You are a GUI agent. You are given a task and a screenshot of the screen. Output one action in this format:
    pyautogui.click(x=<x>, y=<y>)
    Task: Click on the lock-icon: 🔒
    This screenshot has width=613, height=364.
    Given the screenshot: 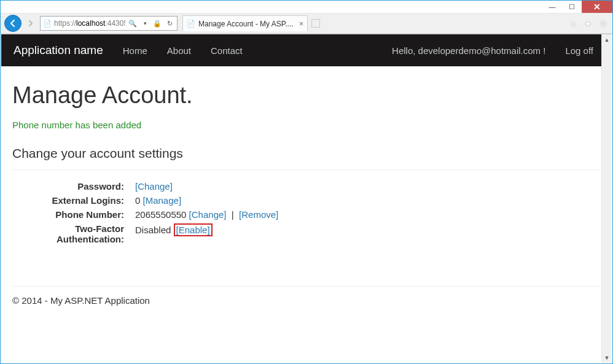 What is the action you would take?
    pyautogui.click(x=157, y=23)
    